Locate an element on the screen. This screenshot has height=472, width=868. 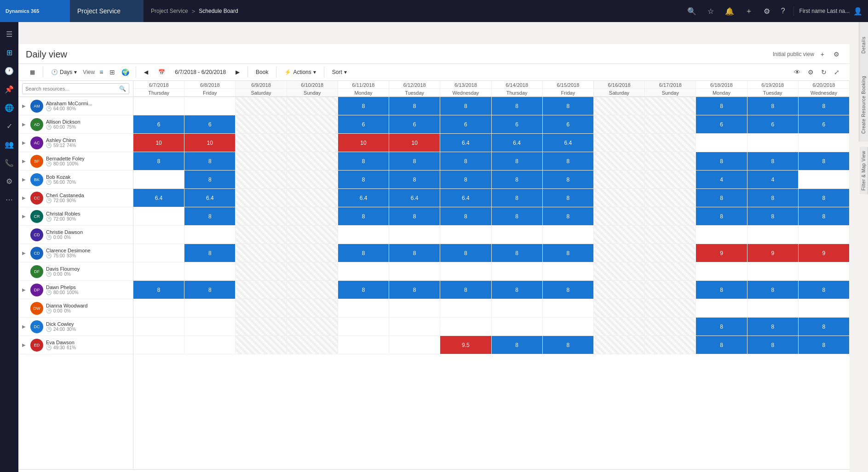
app-name: Project Service is located at coordinates (107, 11).